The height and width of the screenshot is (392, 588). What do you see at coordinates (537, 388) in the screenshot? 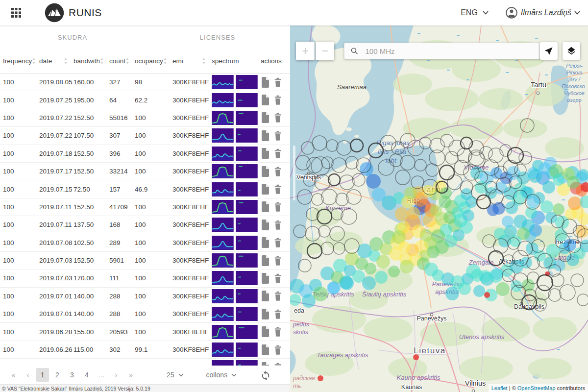
I see `osm-link: OpenStreetMap` at bounding box center [537, 388].